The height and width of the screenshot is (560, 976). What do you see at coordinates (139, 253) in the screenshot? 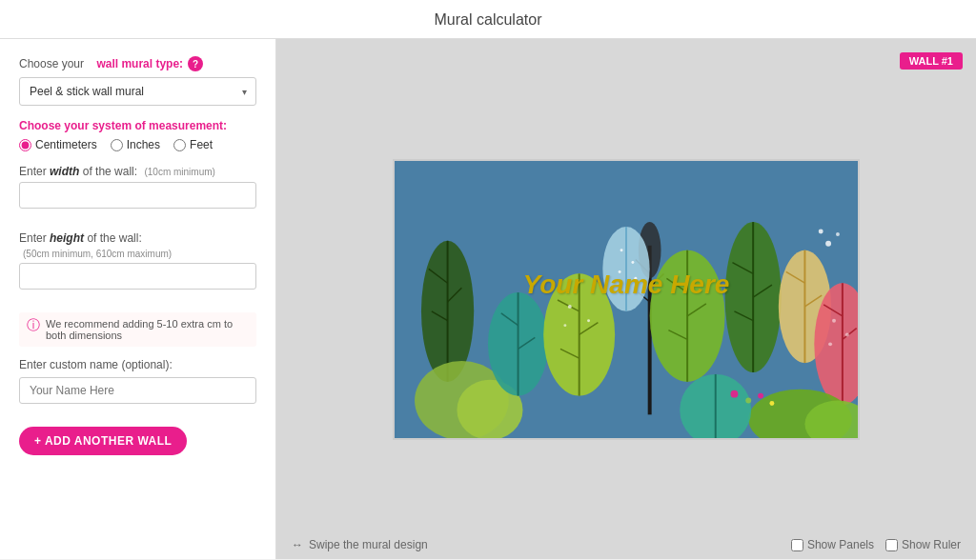
I see `height-hint: (50cm minimum, 610cm maximum)` at bounding box center [139, 253].